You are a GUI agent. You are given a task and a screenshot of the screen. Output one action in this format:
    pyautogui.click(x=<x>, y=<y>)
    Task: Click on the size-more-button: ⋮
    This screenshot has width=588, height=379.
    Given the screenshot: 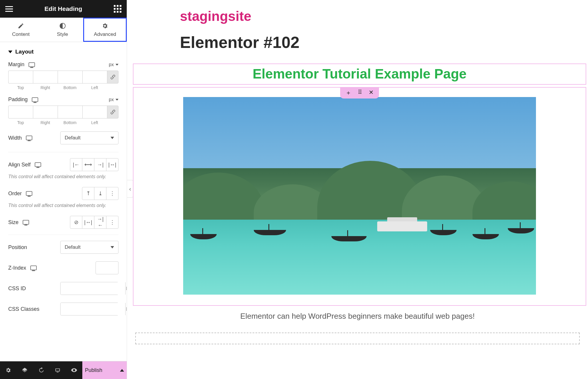 What is the action you would take?
    pyautogui.click(x=112, y=222)
    